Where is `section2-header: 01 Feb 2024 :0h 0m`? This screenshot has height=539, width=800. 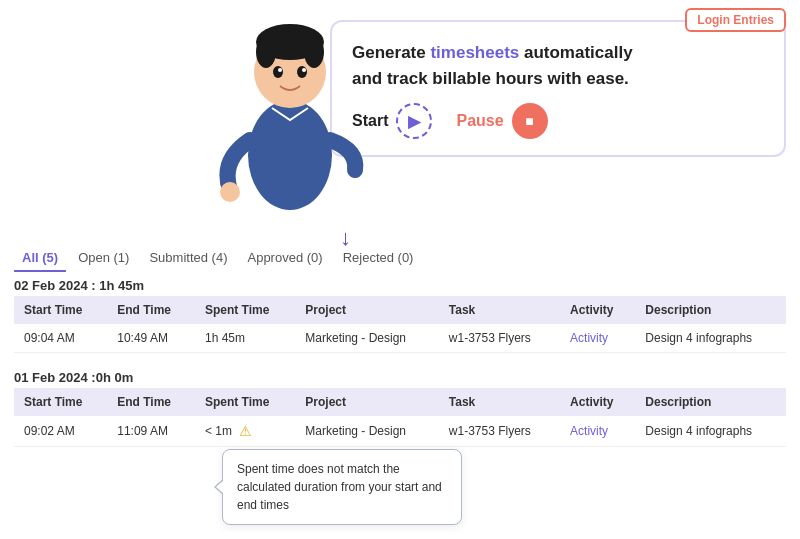
section2-header: 01 Feb 2024 :0h 0m is located at coordinates (74, 378).